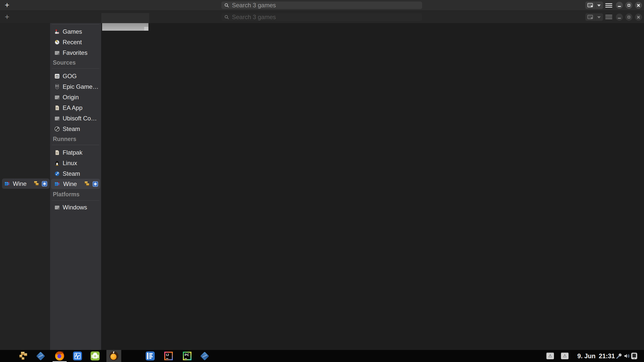 Image resolution: width=644 pixels, height=362 pixels. Describe the element at coordinates (619, 356) in the screenshot. I see `screwdriver-icon` at that location.